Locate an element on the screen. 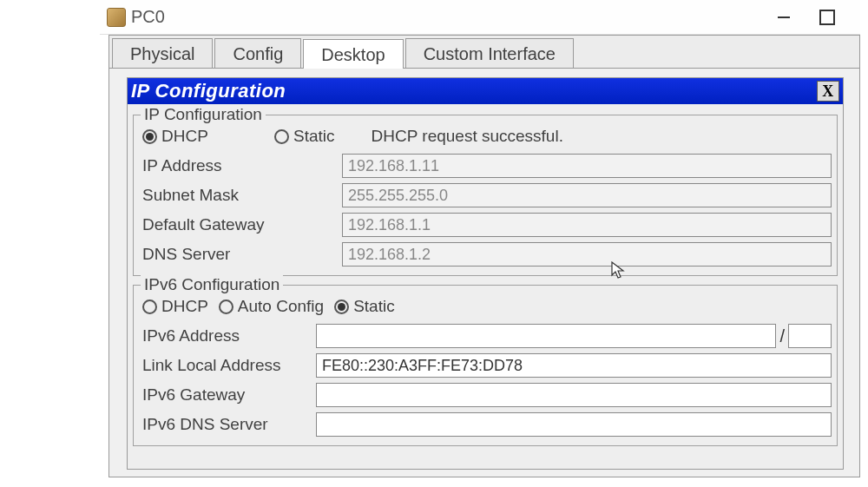 The height and width of the screenshot is (487, 868). dns-server-input is located at coordinates (587, 254).